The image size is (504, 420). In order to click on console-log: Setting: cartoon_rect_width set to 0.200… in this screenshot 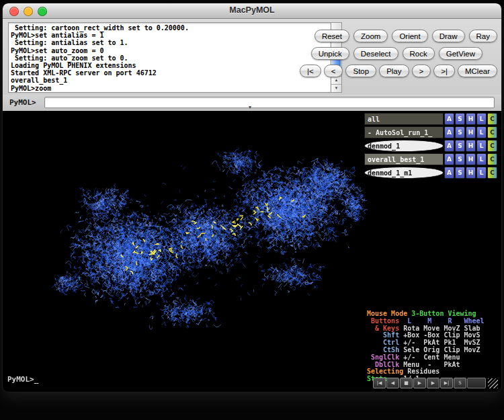, I will do `click(169, 58)`.